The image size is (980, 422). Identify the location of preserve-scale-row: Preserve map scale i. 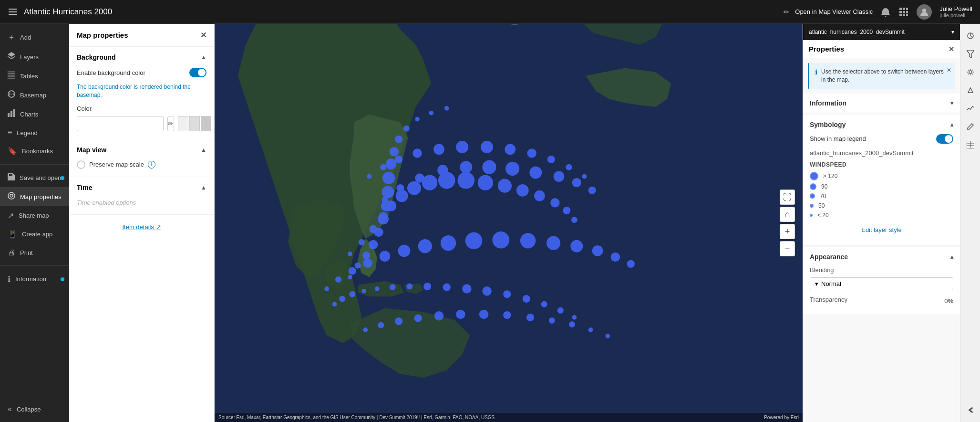
(142, 165).